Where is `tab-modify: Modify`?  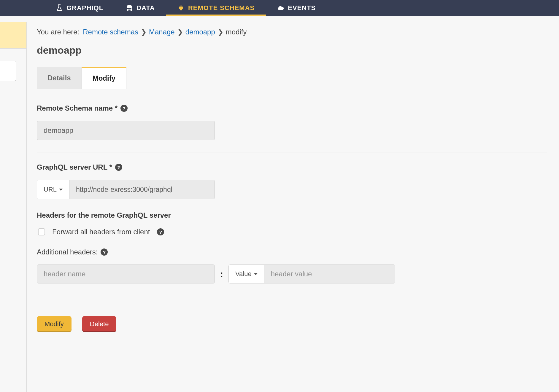 tab-modify: Modify is located at coordinates (104, 78).